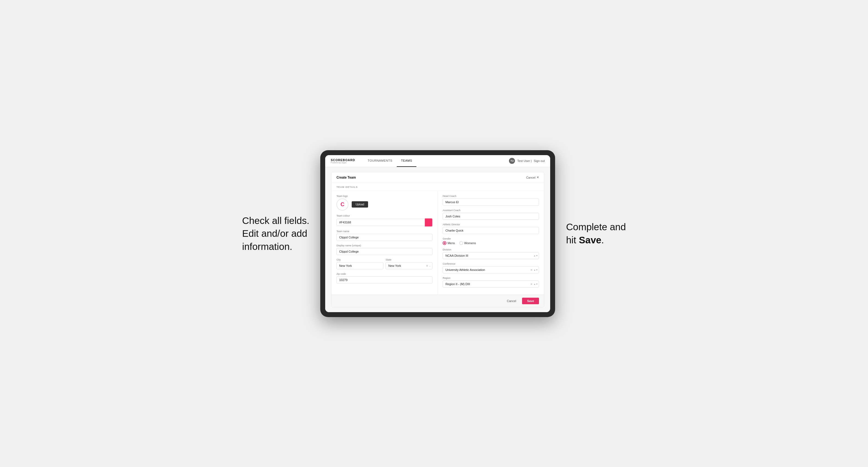 The height and width of the screenshot is (467, 868). Describe the element at coordinates (438, 178) in the screenshot. I see `form-header: Create Team Cancel ✕` at that location.